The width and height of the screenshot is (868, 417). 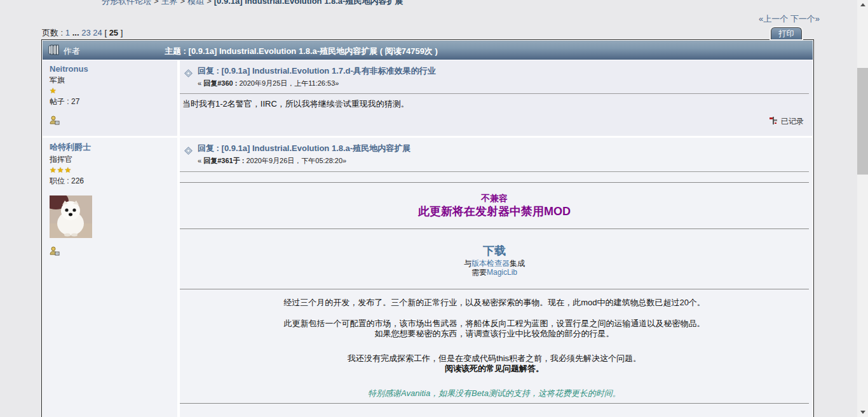 I want to click on author-post-count: 帖子 : 27, so click(x=111, y=102).